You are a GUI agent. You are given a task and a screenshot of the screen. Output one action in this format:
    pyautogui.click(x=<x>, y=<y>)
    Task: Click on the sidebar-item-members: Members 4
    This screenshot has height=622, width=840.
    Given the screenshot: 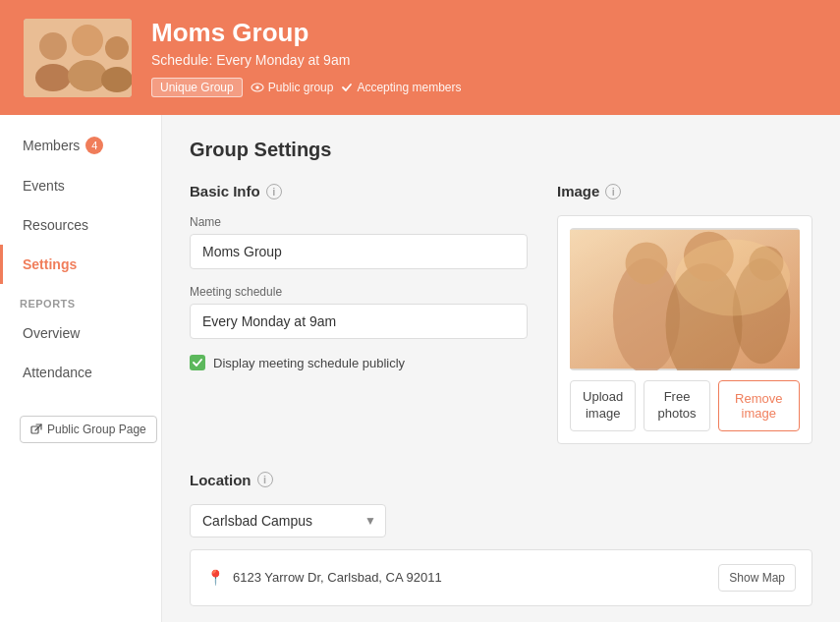 What is the action you would take?
    pyautogui.click(x=81, y=145)
    